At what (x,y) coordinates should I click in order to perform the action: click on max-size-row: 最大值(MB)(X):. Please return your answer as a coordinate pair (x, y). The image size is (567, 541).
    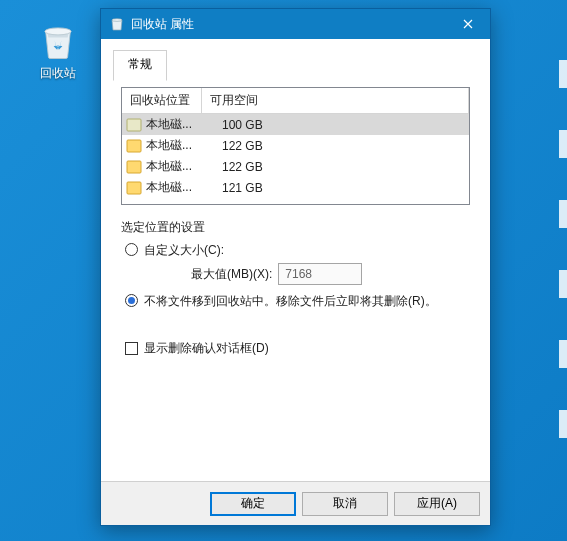
    Looking at the image, I should click on (330, 274).